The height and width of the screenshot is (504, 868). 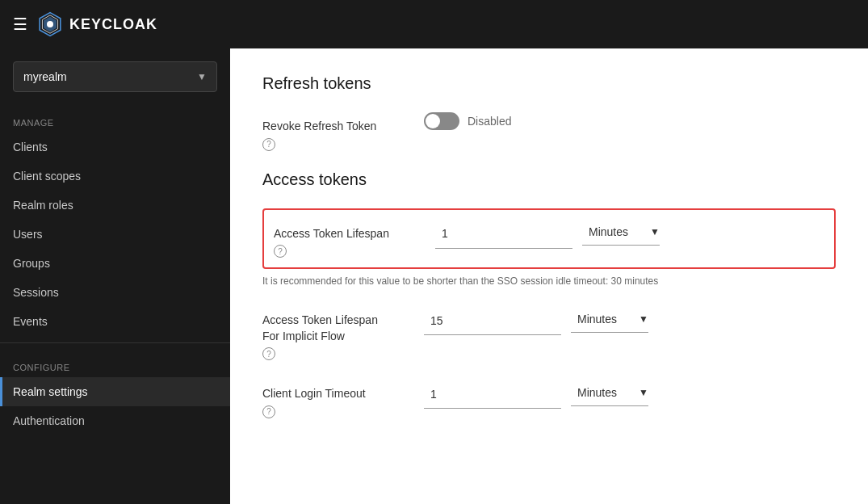 I want to click on client-login-timeout-unit-arrow-icon: ▼, so click(x=644, y=393).